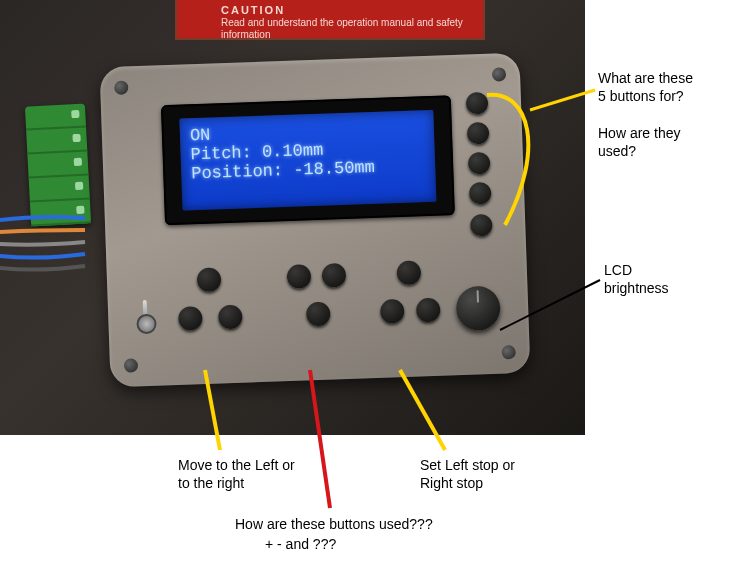 This screenshot has width=729, height=567. What do you see at coordinates (308, 160) in the screenshot?
I see `lcd-screen: ON Pitch: 0.10mm Position: -18.50mm` at bounding box center [308, 160].